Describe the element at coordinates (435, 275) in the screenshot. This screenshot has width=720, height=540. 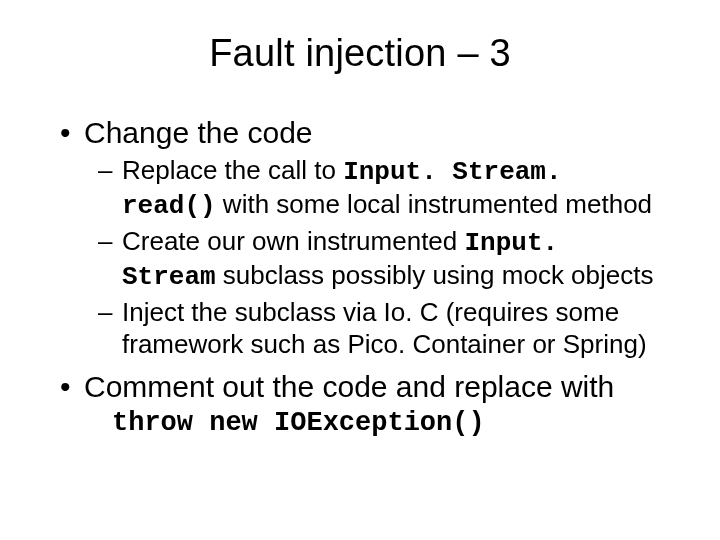
I see `sub-text: subclass possibly using mock objects` at that location.